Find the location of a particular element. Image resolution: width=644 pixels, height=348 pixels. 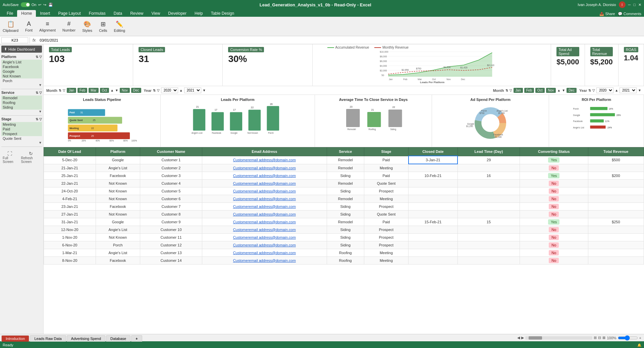

year-select-2021-left: 20212020 is located at coordinates (193, 91).